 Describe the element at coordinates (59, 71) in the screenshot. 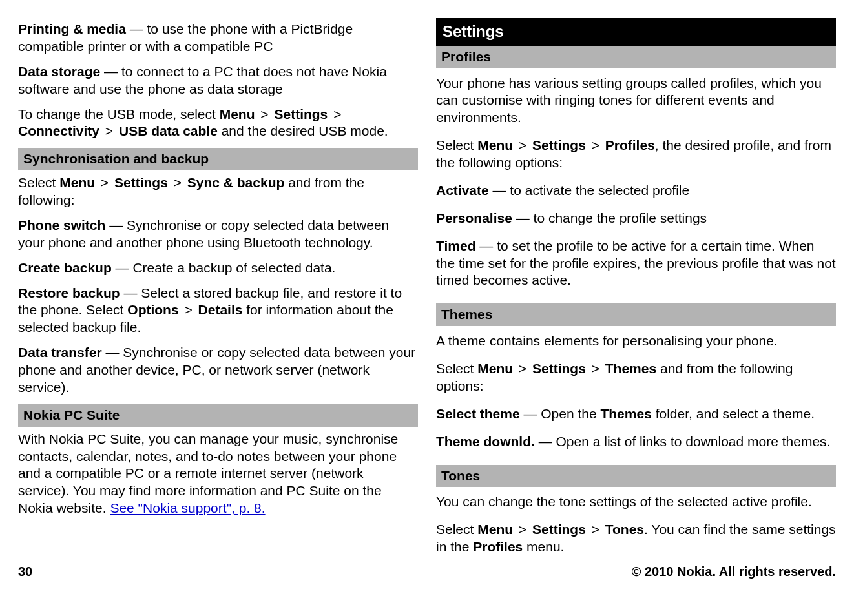

I see `data-storage-label: Data storage` at that location.